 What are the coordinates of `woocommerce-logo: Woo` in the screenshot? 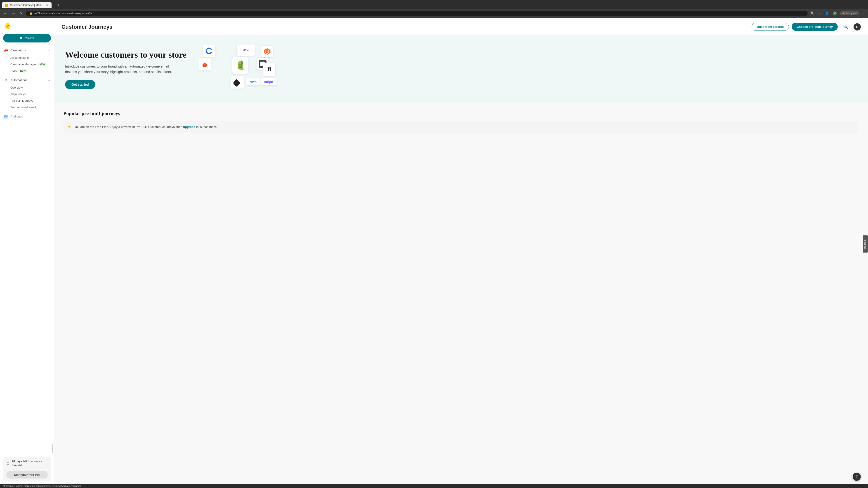 It's located at (246, 50).